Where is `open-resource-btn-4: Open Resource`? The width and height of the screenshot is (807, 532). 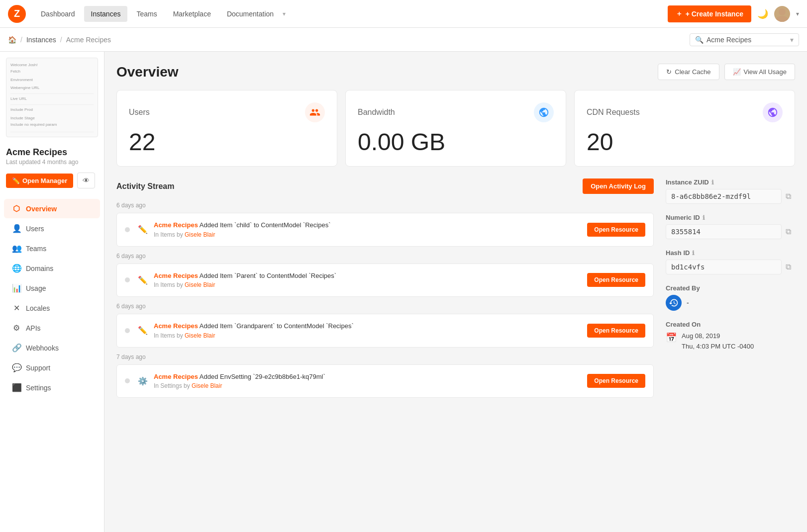 open-resource-btn-4: Open Resource is located at coordinates (616, 381).